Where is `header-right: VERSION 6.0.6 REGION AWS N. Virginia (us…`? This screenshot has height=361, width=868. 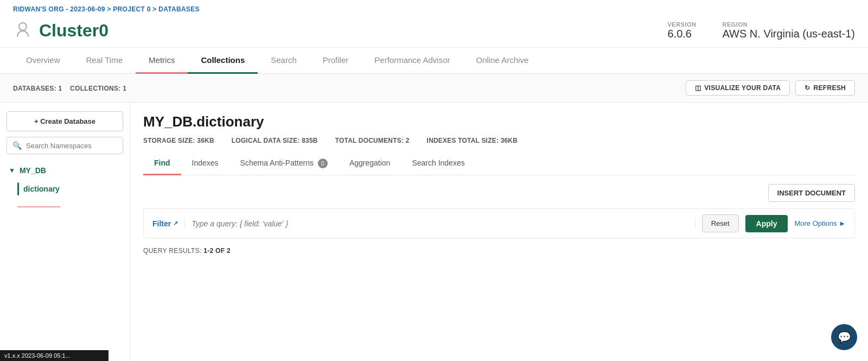
header-right: VERSION 6.0.6 REGION AWS N. Virginia (us… is located at coordinates (761, 30).